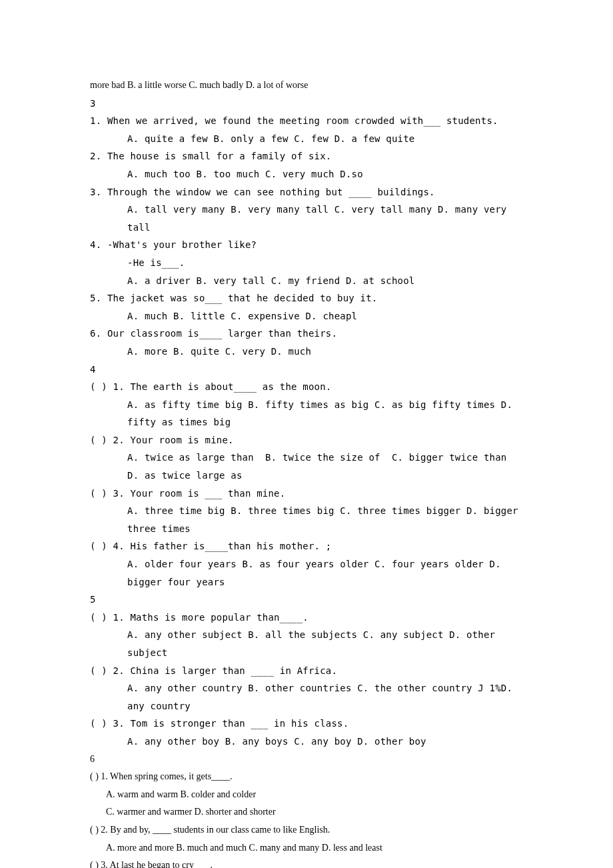 The width and height of the screenshot is (613, 868). What do you see at coordinates (306, 493) in the screenshot?
I see `s4-q3: ( ) 3. Your room is ___ than mine.` at bounding box center [306, 493].